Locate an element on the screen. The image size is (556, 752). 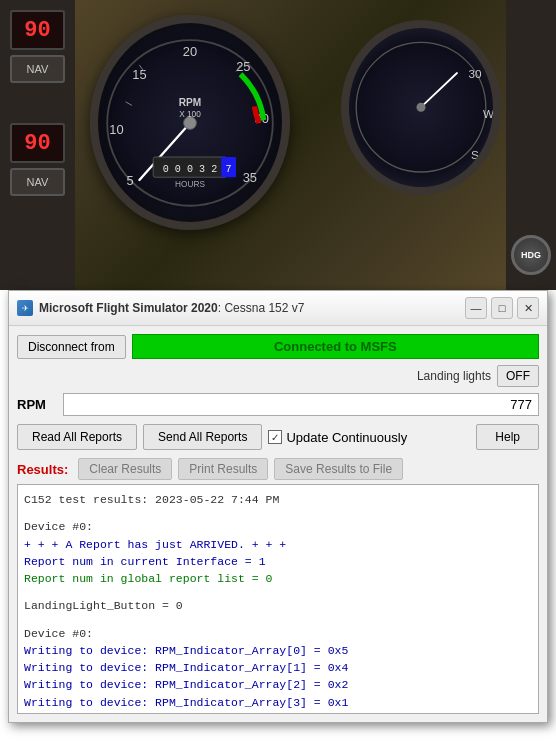
results-line: Report num in global report list = 0 is located at coordinates (278, 578).